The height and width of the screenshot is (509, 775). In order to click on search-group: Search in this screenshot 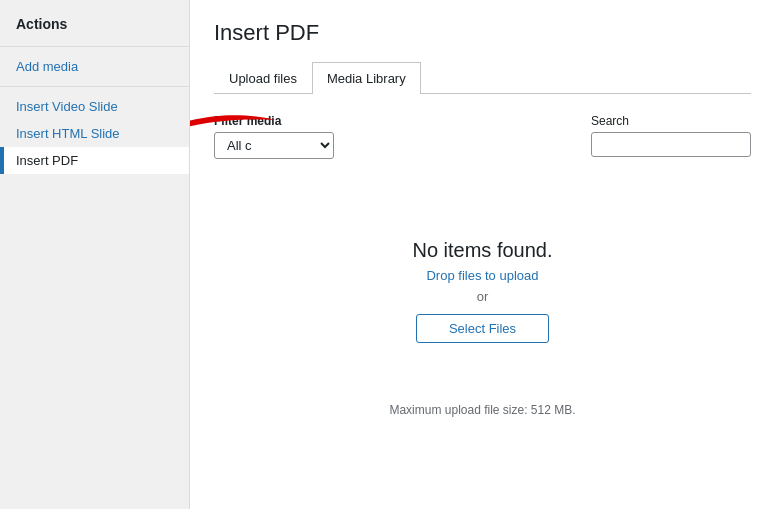, I will do `click(671, 136)`.